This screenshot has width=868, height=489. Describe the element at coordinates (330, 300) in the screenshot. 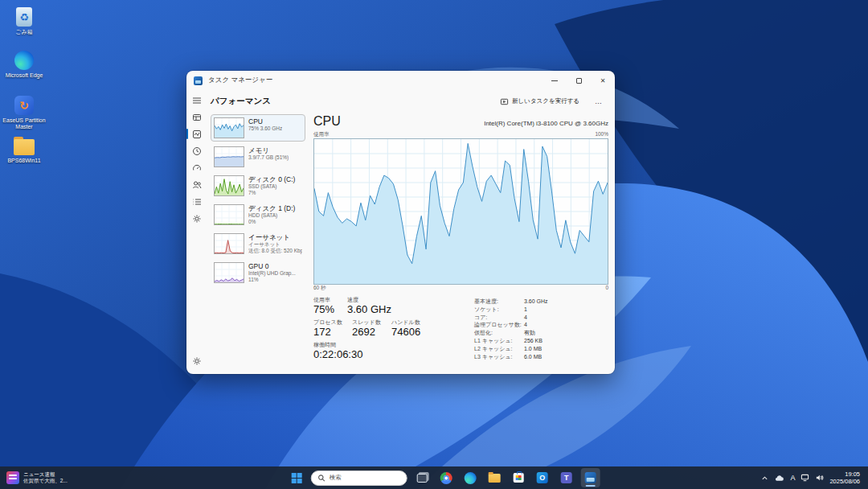

I see `stat-label: 使用率` at that location.